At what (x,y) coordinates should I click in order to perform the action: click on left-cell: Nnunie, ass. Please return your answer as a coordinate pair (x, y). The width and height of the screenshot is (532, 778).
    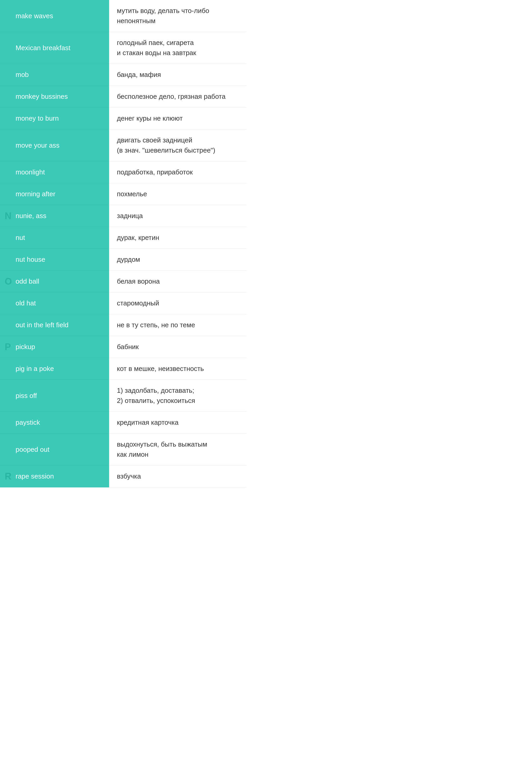
    Looking at the image, I should click on (55, 216).